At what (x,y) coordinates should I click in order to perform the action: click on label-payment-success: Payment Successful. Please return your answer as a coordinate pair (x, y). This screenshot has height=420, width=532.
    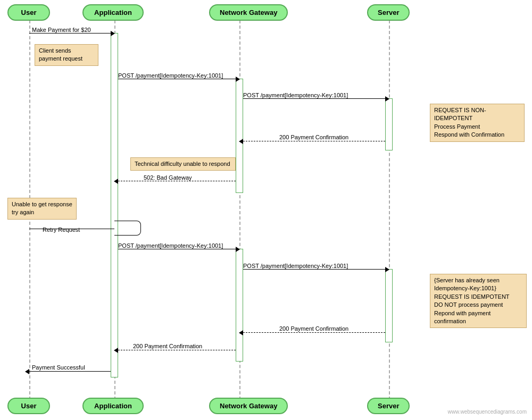
    Looking at the image, I should click on (59, 367).